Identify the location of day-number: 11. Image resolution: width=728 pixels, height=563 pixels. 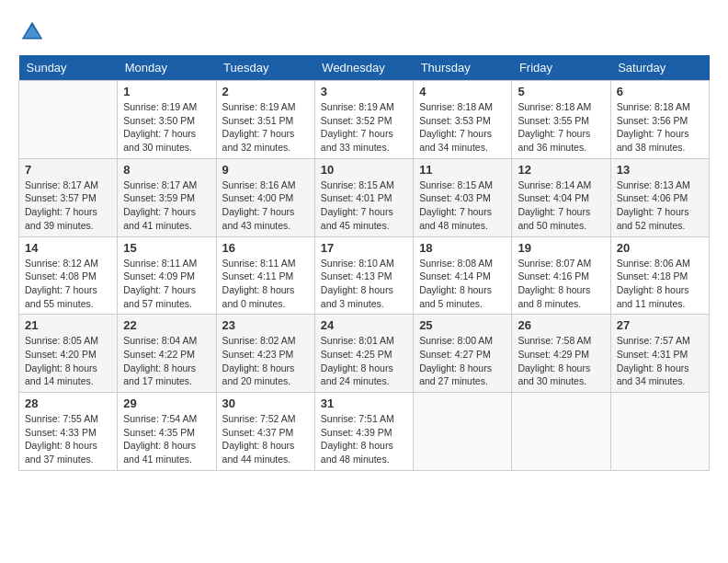
(462, 169).